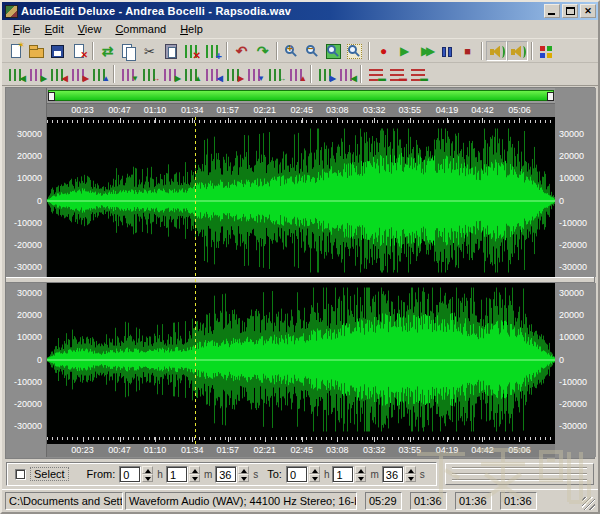 The image size is (600, 514). What do you see at coordinates (343, 474) in the screenshot?
I see `to-minutes-value: 1` at bounding box center [343, 474].